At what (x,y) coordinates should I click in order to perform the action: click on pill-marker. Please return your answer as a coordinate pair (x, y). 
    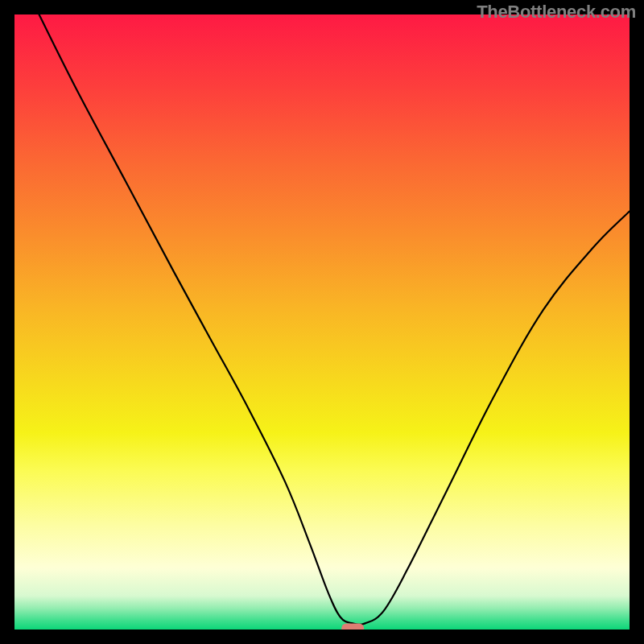
    Looking at the image, I should click on (353, 626).